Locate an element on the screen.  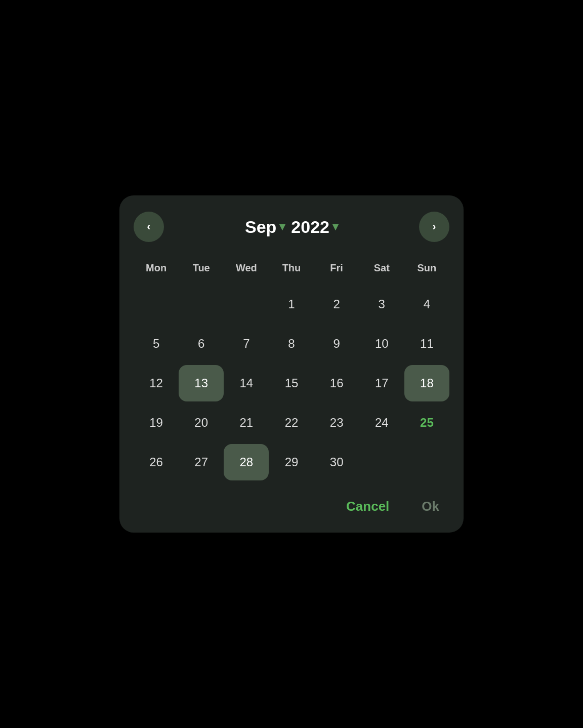
day-cell-13: 13 is located at coordinates (201, 383).